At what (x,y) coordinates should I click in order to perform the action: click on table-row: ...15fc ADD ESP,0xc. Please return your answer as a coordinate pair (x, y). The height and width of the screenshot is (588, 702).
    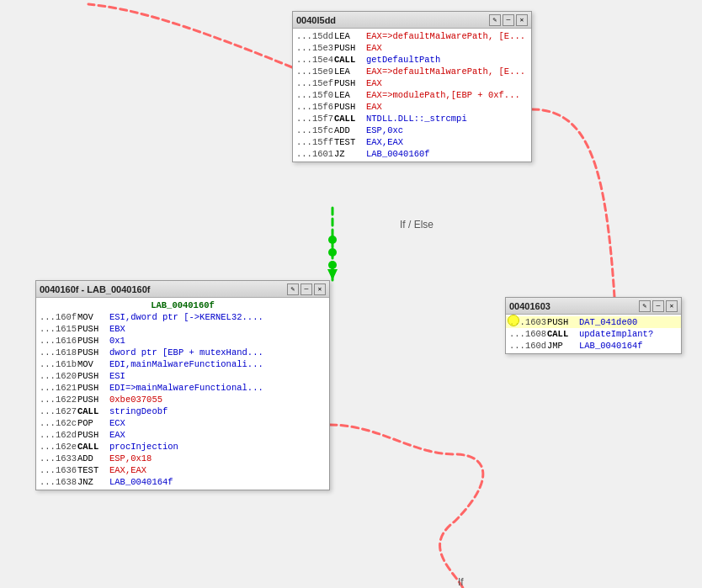
    Looking at the image, I should click on (412, 130).